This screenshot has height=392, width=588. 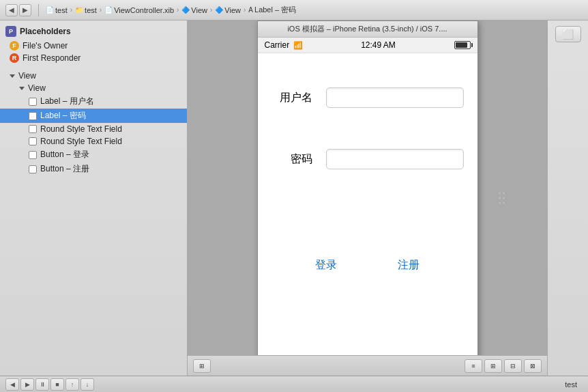 I want to click on sidebar-item-button-register: Button – 注册, so click(x=93, y=169).